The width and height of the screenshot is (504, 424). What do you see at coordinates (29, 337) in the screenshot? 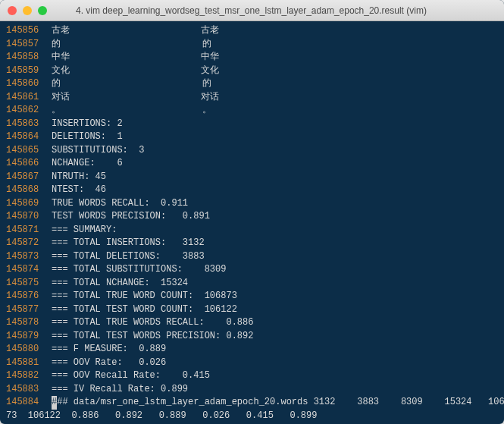
I see `line-number: 145879` at bounding box center [29, 337].